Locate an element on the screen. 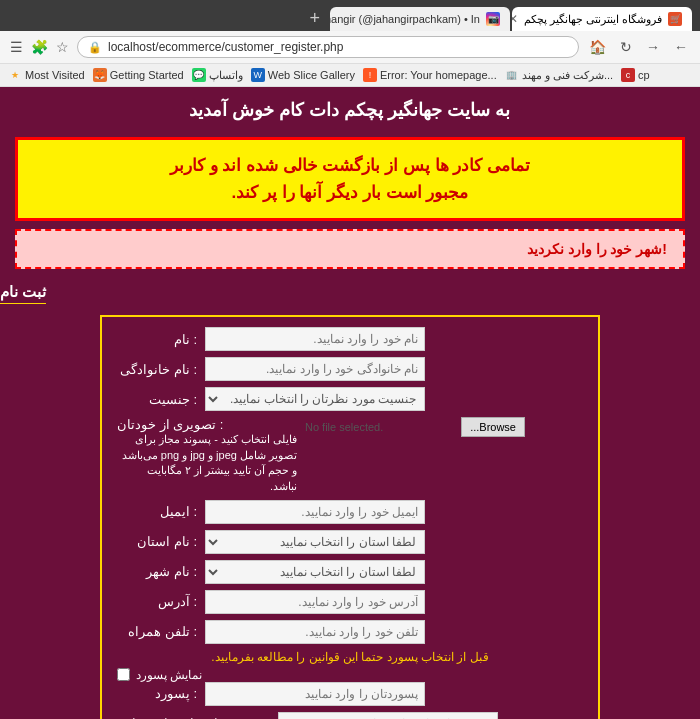 The image size is (700, 719). tab-insta-icon: 📷 is located at coordinates (493, 19).